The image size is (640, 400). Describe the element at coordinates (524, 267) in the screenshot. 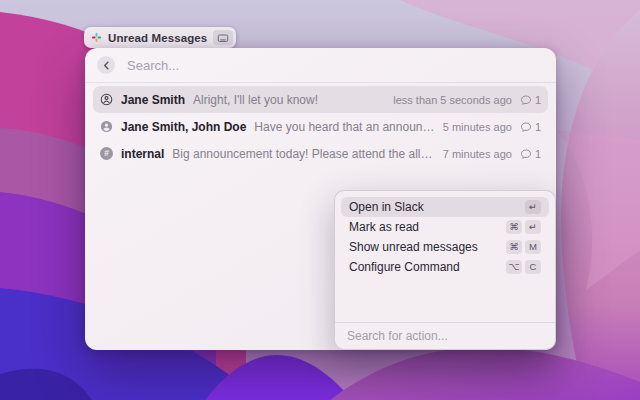

I see `shortcut-keys: ⌥ C` at that location.